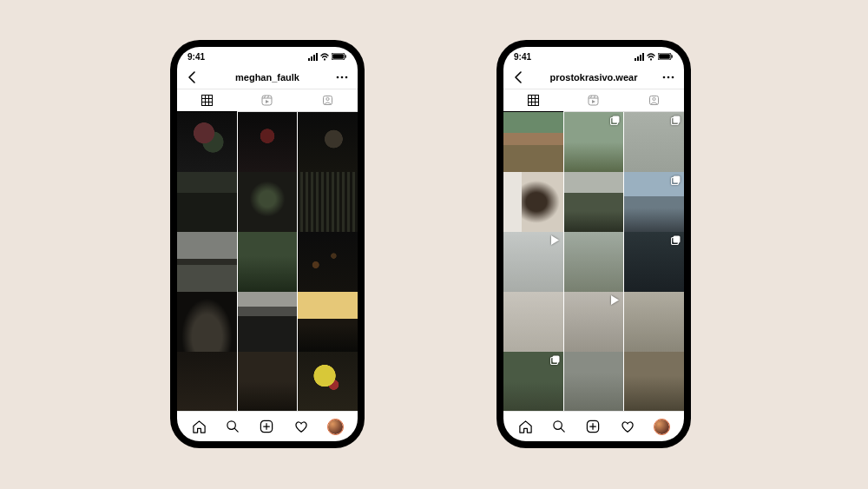  Describe the element at coordinates (267, 77) in the screenshot. I see `profile-username: meghan_faulk` at that location.